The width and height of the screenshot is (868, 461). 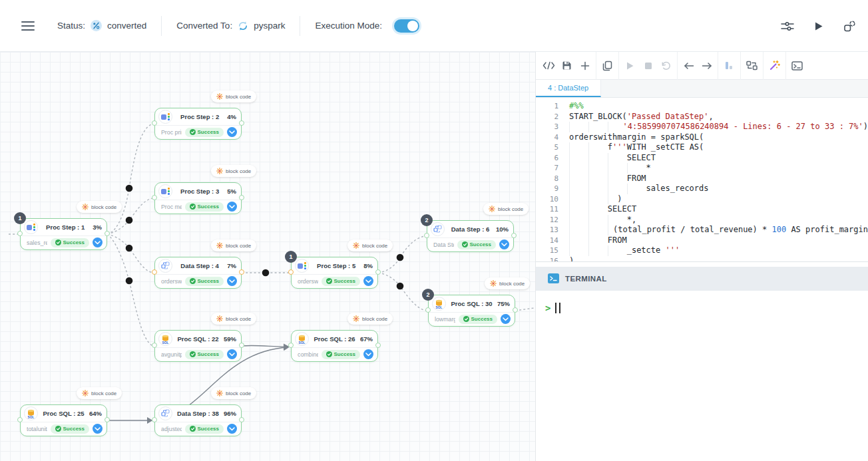 What do you see at coordinates (407, 26) in the screenshot?
I see `execution-mode-toggle` at bounding box center [407, 26].